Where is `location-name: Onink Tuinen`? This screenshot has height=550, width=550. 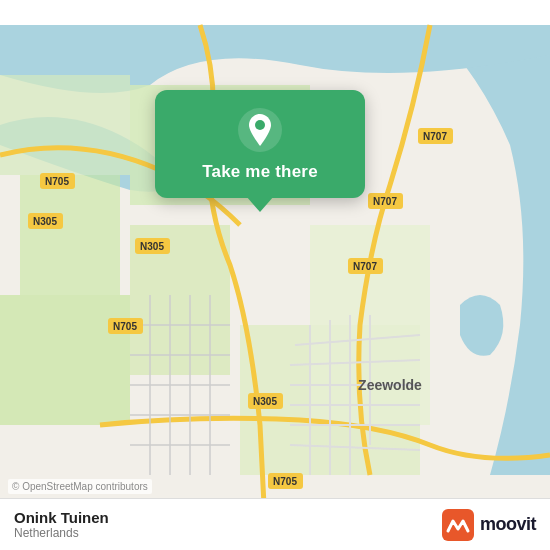 location-name: Onink Tuinen is located at coordinates (62, 518).